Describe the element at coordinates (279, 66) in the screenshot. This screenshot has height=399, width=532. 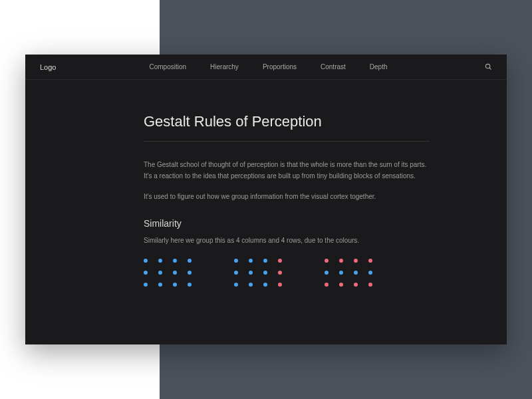
I see `nav-link-proportions: Proportions` at that location.